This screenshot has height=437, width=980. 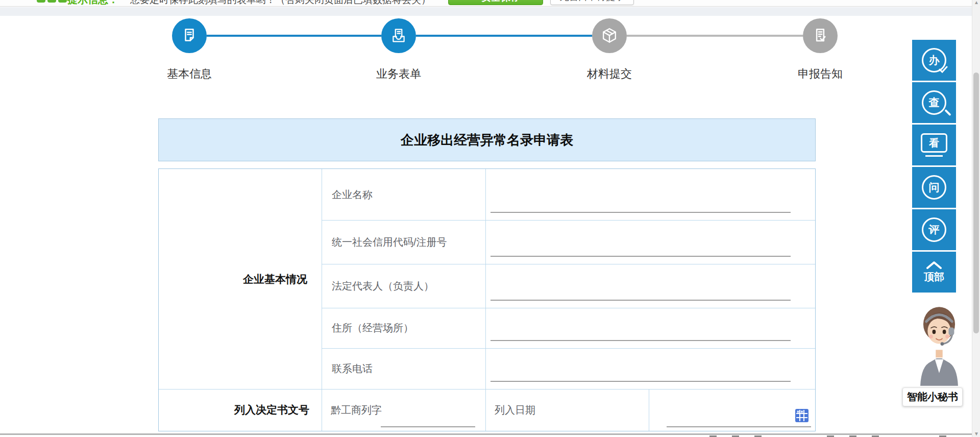 What do you see at coordinates (189, 36) in the screenshot?
I see `document-icon` at bounding box center [189, 36].